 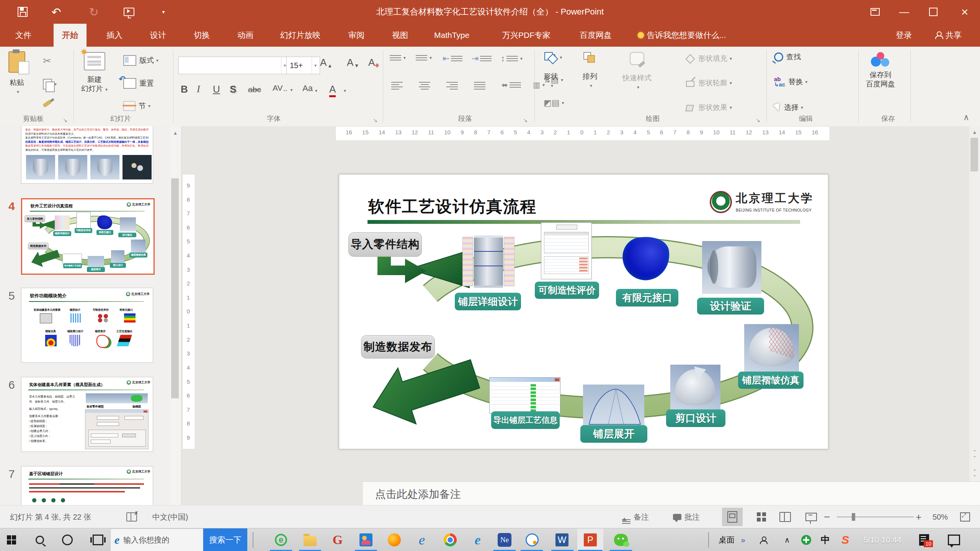 I want to click on distribute-columns-button: ⬌, so click(x=511, y=85).